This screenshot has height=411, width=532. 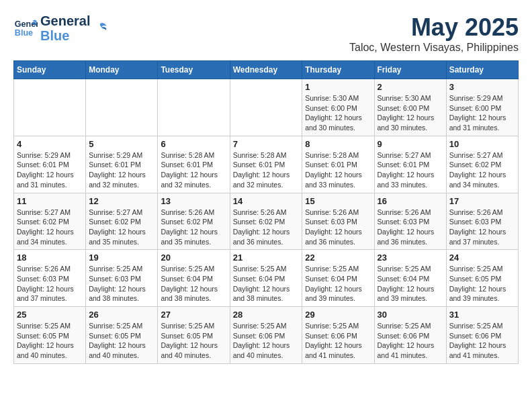 I want to click on day-number: 14, so click(x=266, y=201).